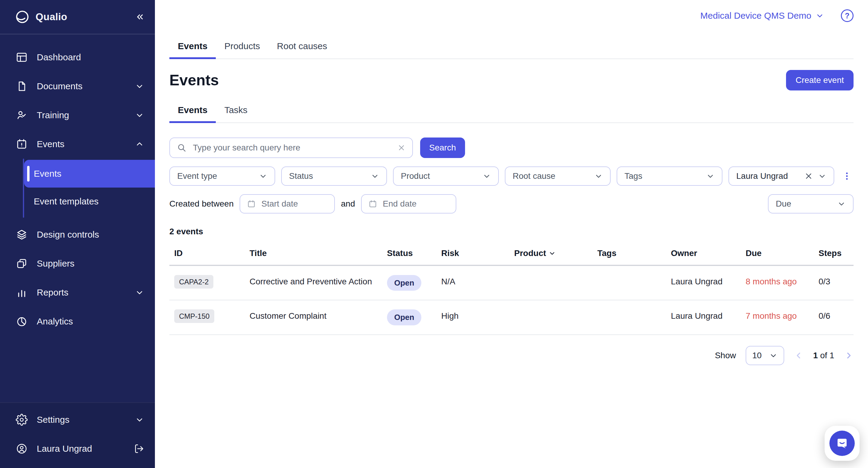 The height and width of the screenshot is (468, 868). What do you see at coordinates (193, 47) in the screenshot?
I see `tab-events: Events` at bounding box center [193, 47].